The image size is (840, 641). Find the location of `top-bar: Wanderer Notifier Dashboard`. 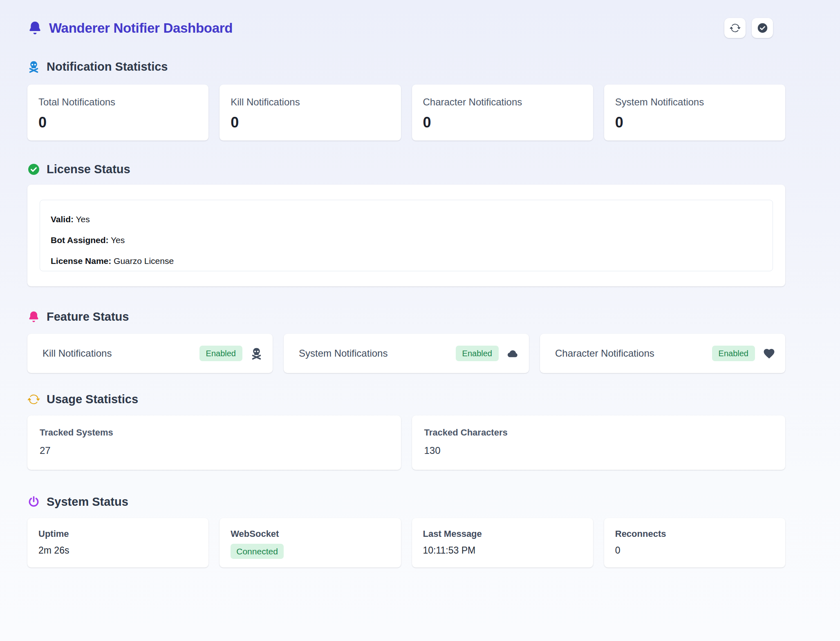

top-bar: Wanderer Notifier Dashboard is located at coordinates (406, 19).